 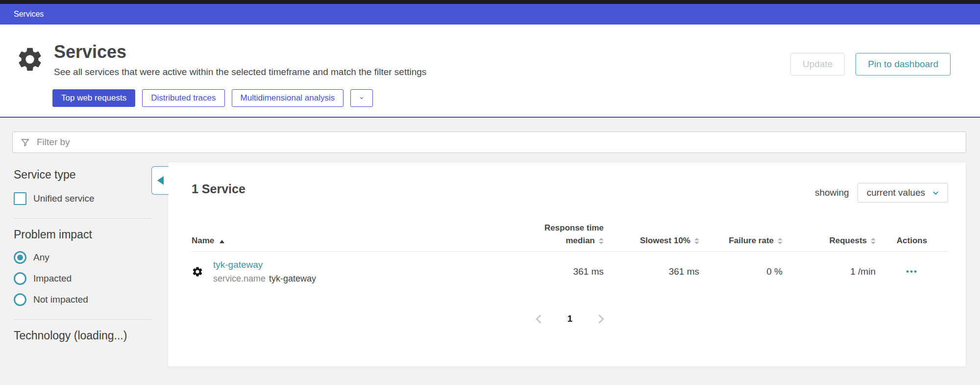 What do you see at coordinates (652, 272) in the screenshot?
I see `cell-slowest-10: 361 ms` at bounding box center [652, 272].